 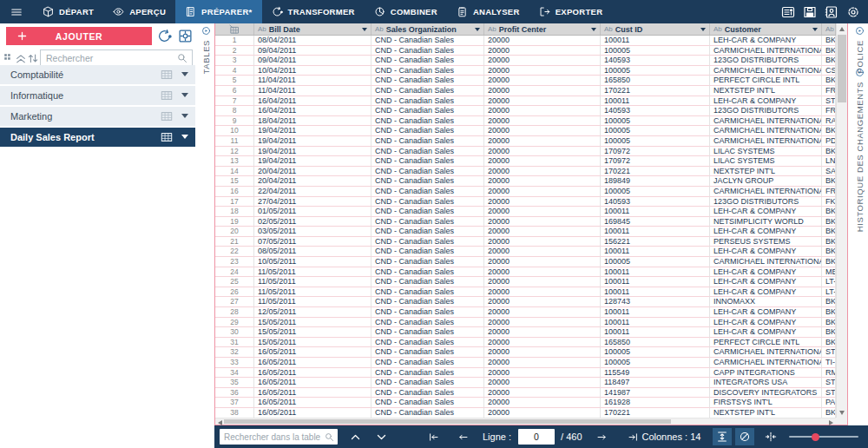 I want to click on nav-tab-clipboard: ANALYSER, so click(x=488, y=12).